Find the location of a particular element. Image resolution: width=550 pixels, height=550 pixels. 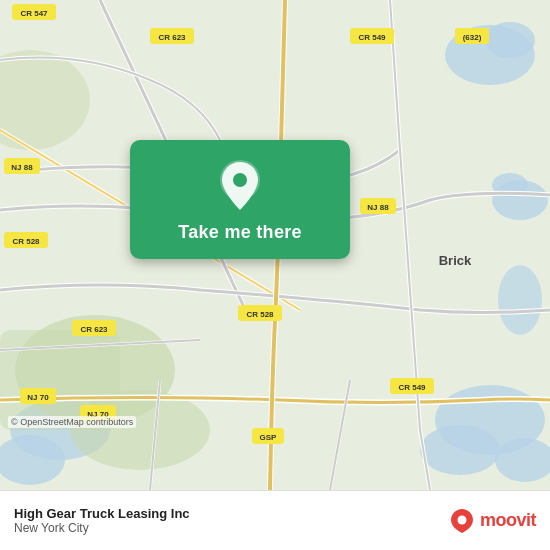

osm-attribution: © OpenStreetMap contributors is located at coordinates (72, 422).